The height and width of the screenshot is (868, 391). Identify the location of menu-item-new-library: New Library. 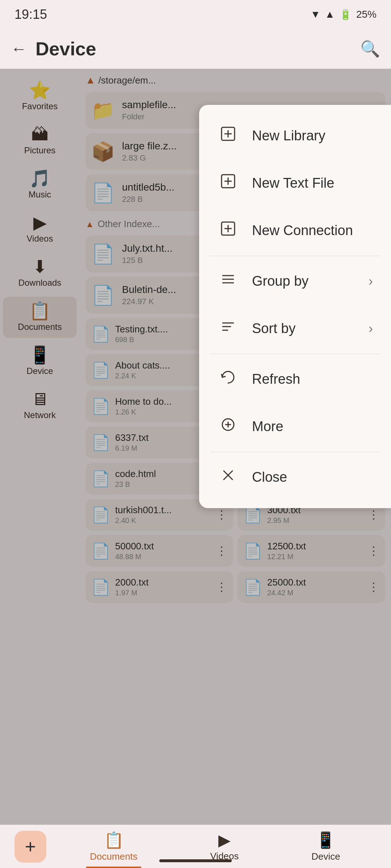
(295, 136).